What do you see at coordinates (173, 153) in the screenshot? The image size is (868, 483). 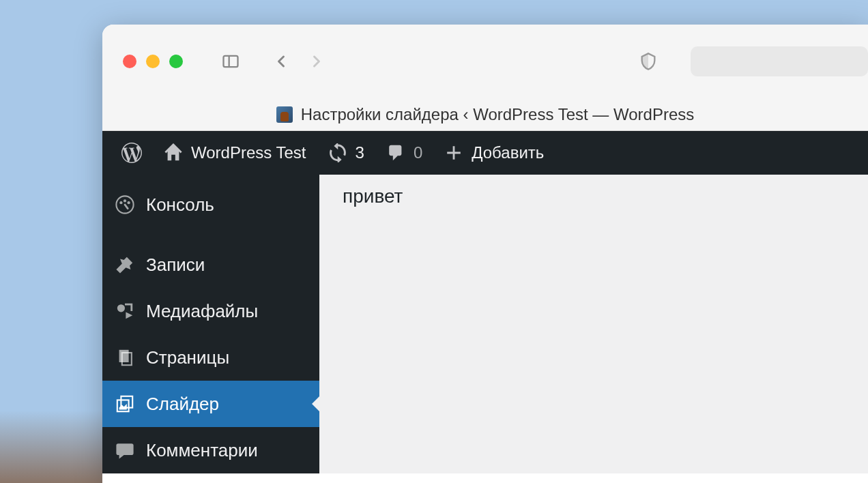 I see `home-icon` at bounding box center [173, 153].